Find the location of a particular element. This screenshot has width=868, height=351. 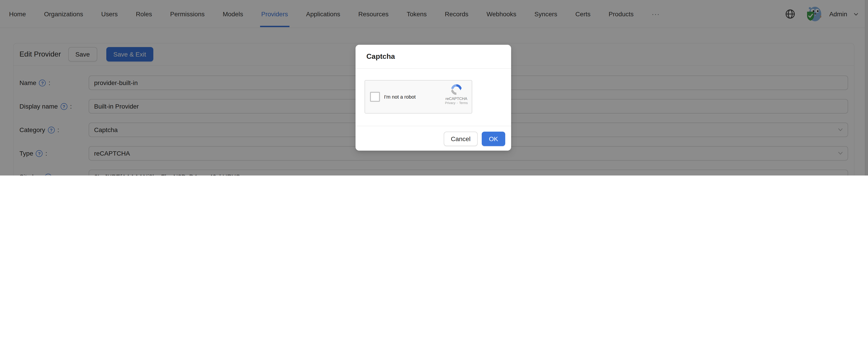

recaptcha-privacy-link: Privacy is located at coordinates (450, 103).